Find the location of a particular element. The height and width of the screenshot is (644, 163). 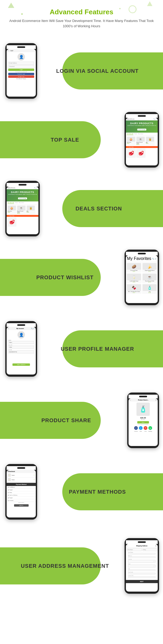

save-changes-button: SAVE CHANGES is located at coordinates (21, 365).